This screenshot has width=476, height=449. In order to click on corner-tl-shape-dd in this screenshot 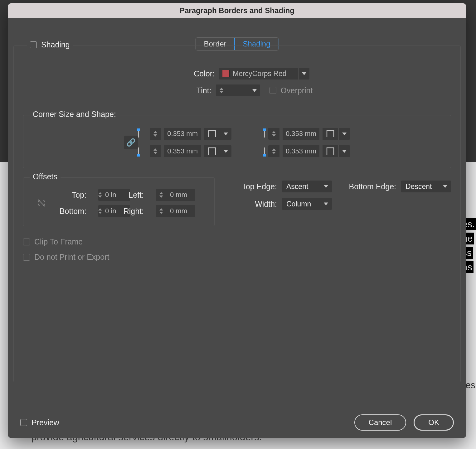, I will do `click(226, 134)`.